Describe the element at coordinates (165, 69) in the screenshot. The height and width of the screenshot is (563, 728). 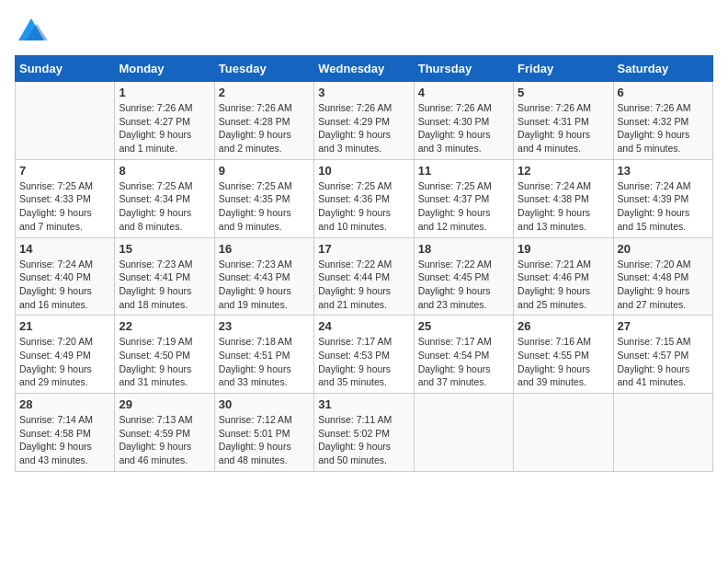
I see `header-cell-monday: Monday` at that location.